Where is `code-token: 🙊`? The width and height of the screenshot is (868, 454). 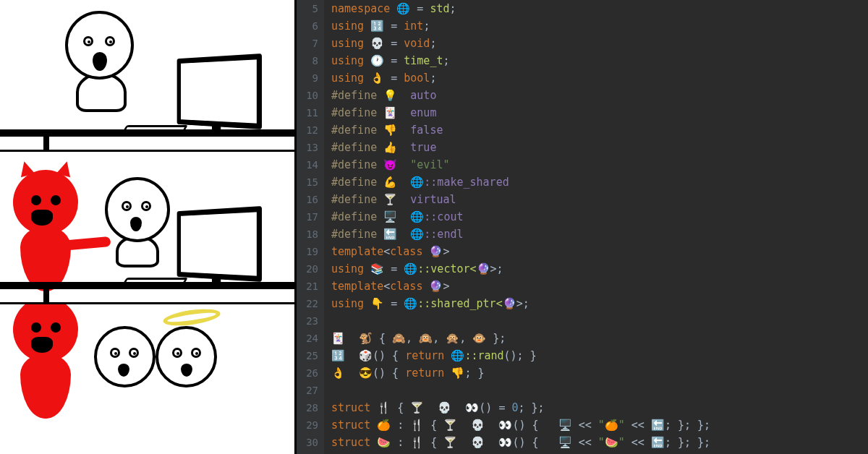 code-token: 🙊 is located at coordinates (453, 338).